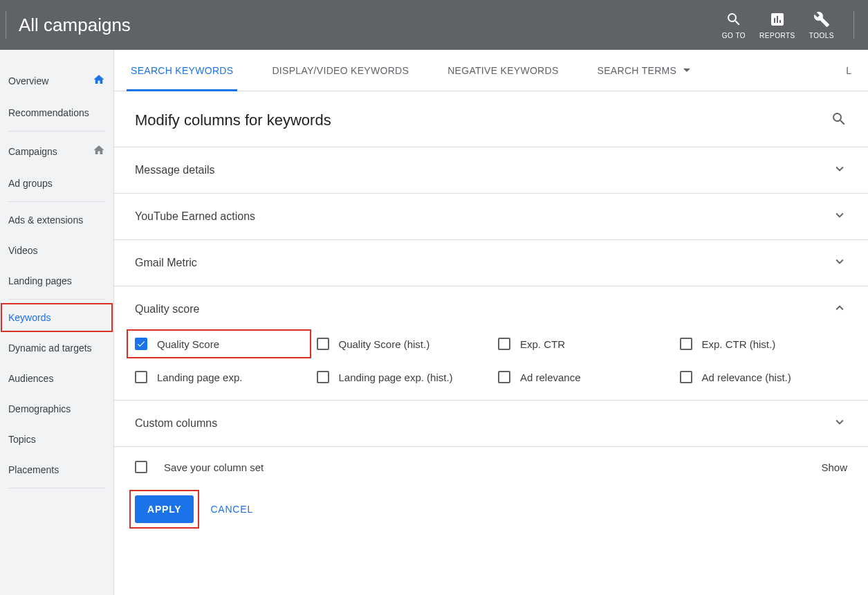  Describe the element at coordinates (57, 281) in the screenshot. I see `sidebar-item-landing-pages: Landing pages` at that location.